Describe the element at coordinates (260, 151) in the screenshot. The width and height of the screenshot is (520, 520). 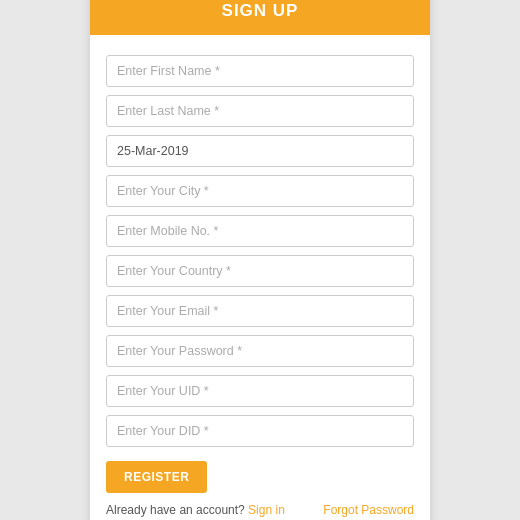
I see `dob-input` at that location.